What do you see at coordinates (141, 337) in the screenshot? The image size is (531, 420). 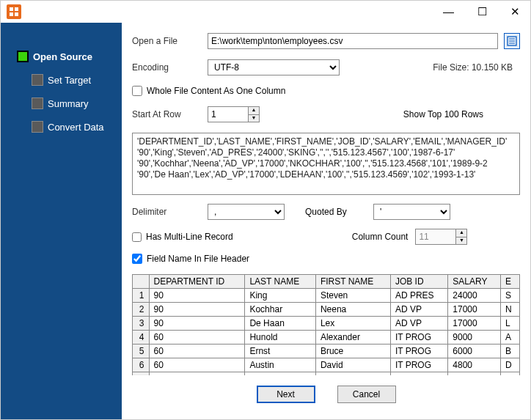 I see `row-number-cell: 4` at bounding box center [141, 337].